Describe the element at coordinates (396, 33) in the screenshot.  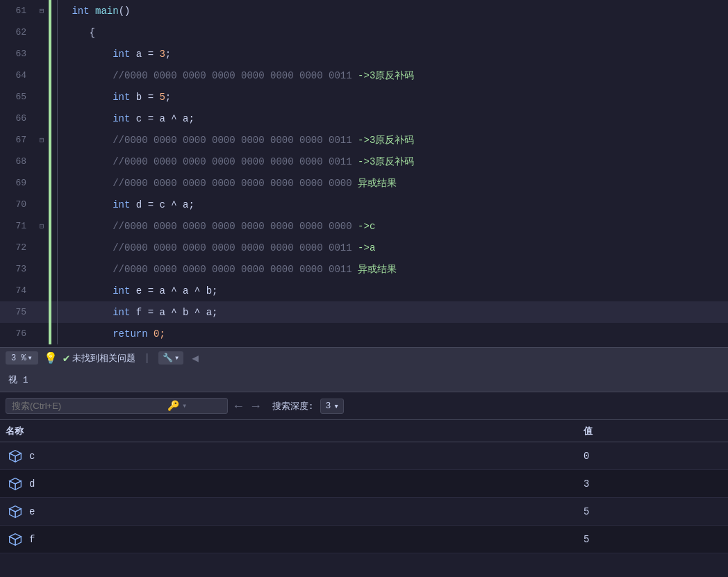
I see `line-content: {` at that location.